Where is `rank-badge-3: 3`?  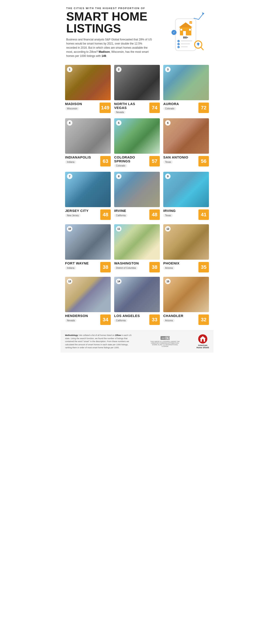
rank-badge-3: 3 is located at coordinates (168, 70).